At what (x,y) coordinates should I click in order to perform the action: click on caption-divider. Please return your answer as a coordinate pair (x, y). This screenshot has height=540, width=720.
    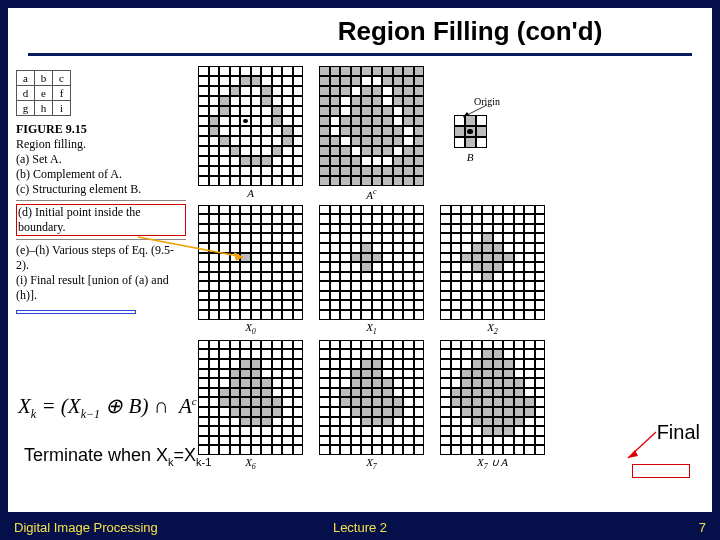
    Looking at the image, I should click on (101, 200).